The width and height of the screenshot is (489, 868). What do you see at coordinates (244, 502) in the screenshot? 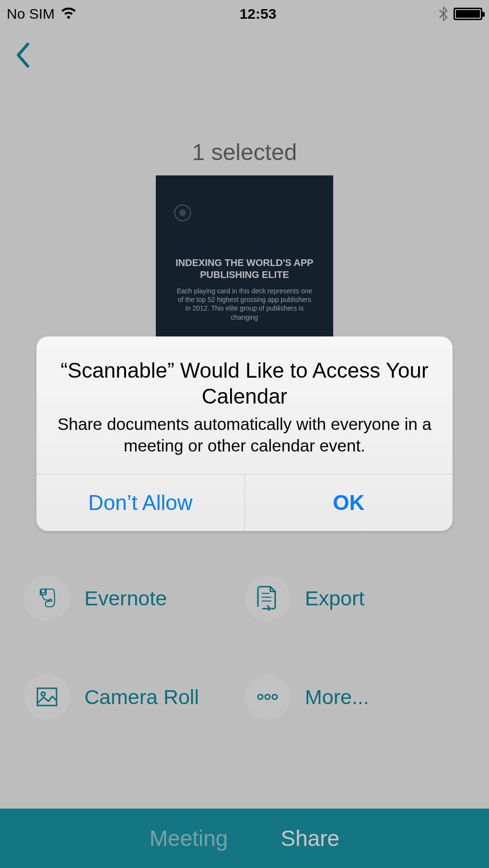
I see `alert-button-row: Don’t Allow OK` at bounding box center [244, 502].